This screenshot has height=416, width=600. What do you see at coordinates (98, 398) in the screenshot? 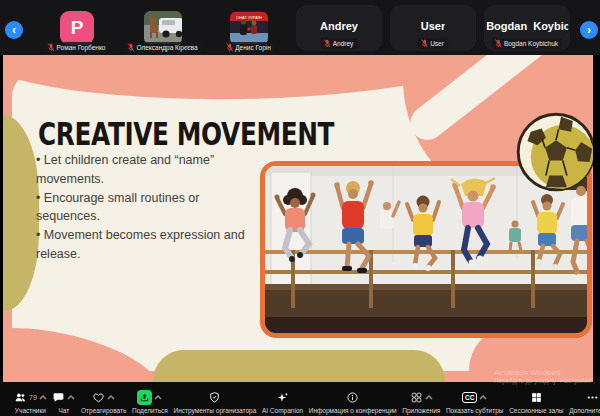
I see `heart-icon` at bounding box center [98, 398].